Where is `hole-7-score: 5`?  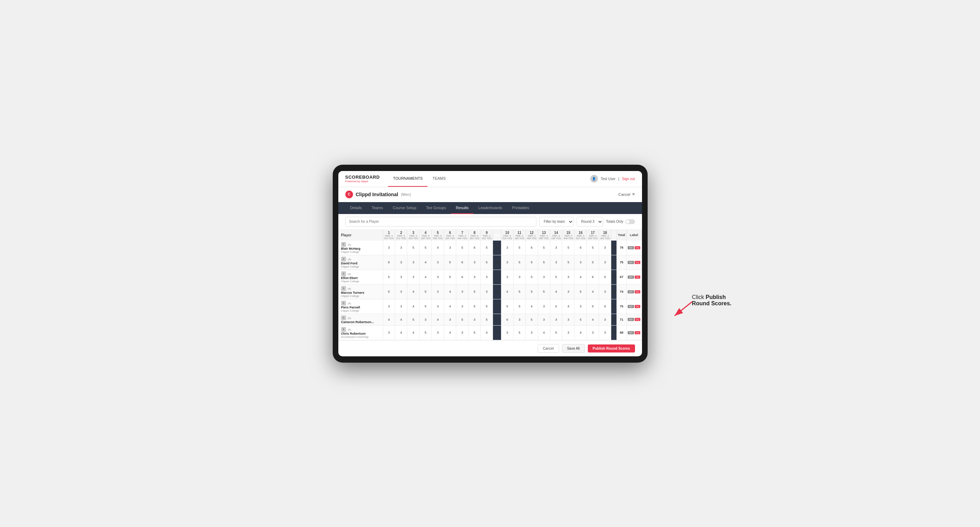
hole-7-score: 5 is located at coordinates (462, 319).